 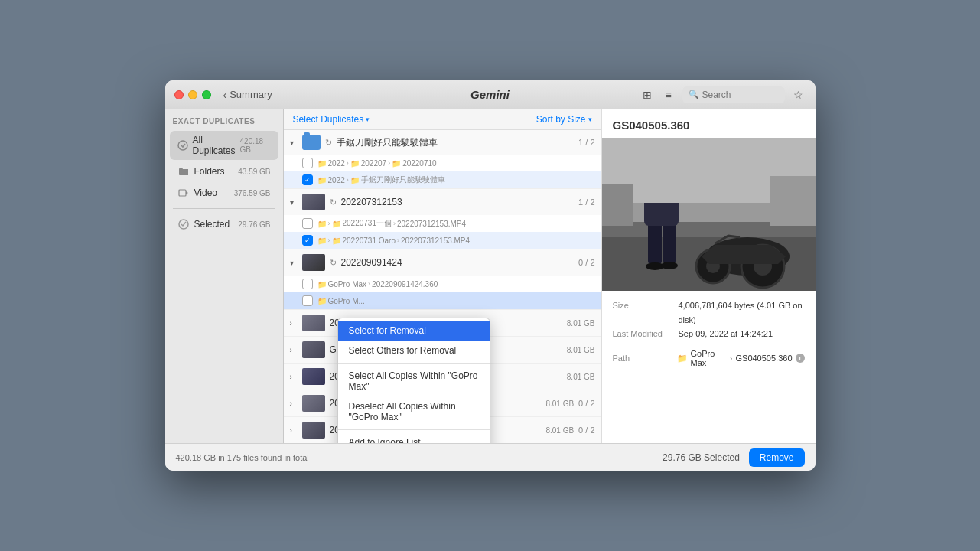 What do you see at coordinates (214, 145) in the screenshot?
I see `sidebar-all-duplicates-label: All Duplicates` at bounding box center [214, 145].